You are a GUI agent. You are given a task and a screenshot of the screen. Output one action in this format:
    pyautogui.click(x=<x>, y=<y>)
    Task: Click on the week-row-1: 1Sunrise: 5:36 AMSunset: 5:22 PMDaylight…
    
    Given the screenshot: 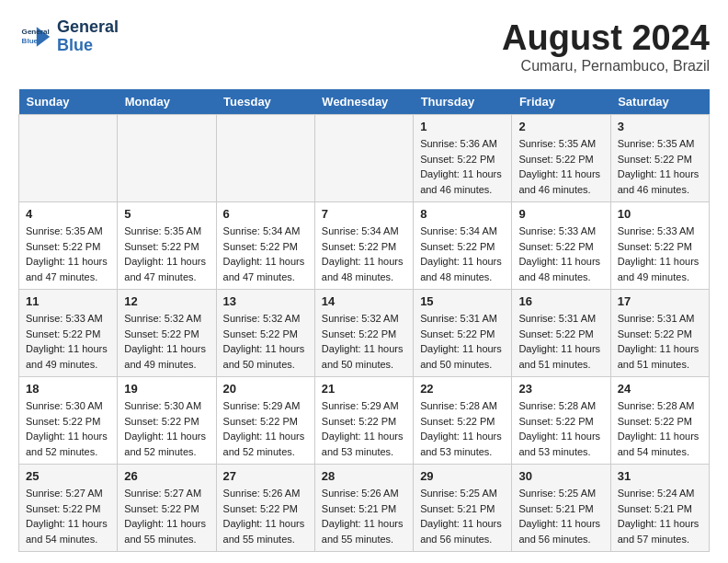 What is the action you would take?
    pyautogui.click(x=364, y=158)
    